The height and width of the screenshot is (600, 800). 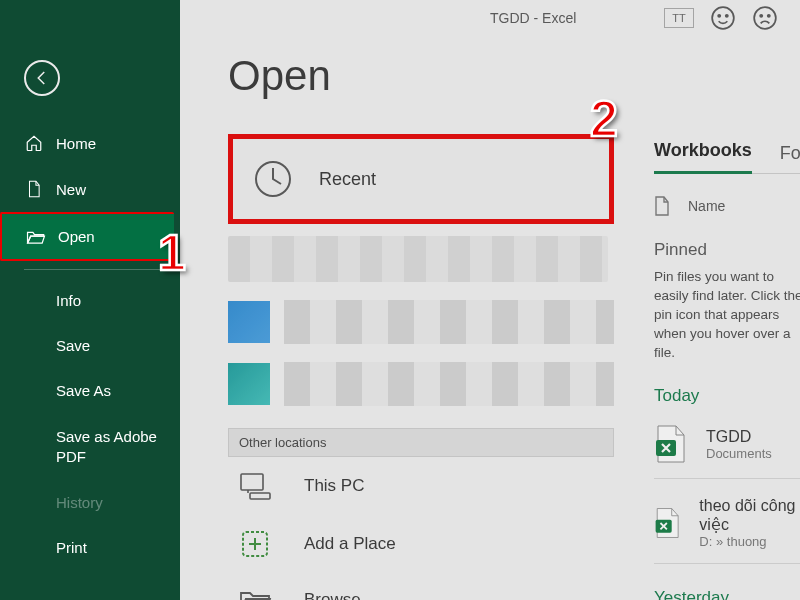 What do you see at coordinates (421, 179) in the screenshot?
I see `source-recent: Recent` at bounding box center [421, 179].